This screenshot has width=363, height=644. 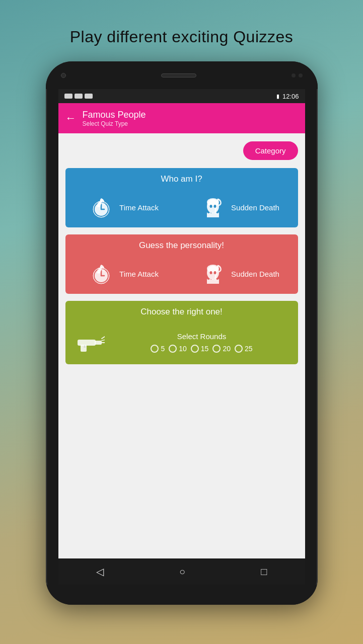 What do you see at coordinates (264, 572) in the screenshot?
I see `nav-recent-button: □` at bounding box center [264, 572].